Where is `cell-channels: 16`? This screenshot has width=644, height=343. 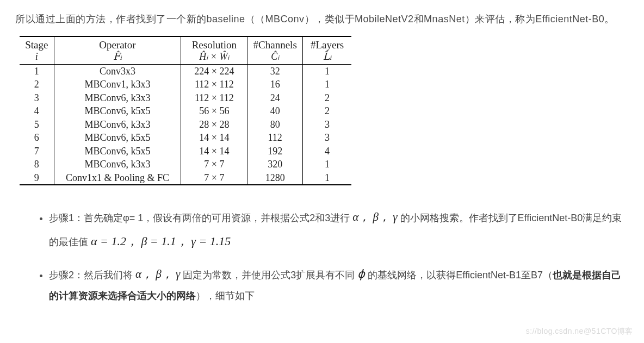 cell-channels: 16 is located at coordinates (275, 85).